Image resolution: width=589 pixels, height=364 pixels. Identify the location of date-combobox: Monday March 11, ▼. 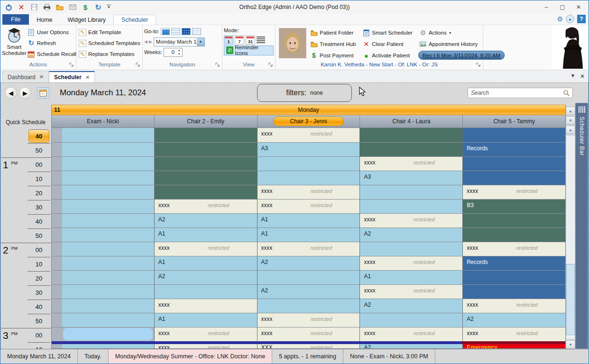
(179, 42).